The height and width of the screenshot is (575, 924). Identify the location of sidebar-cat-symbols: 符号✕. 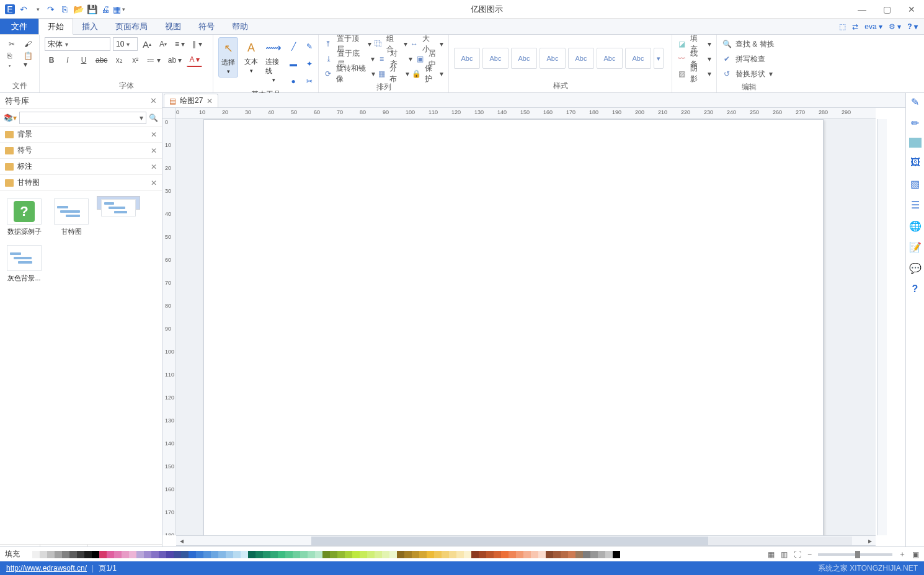
(81, 151).